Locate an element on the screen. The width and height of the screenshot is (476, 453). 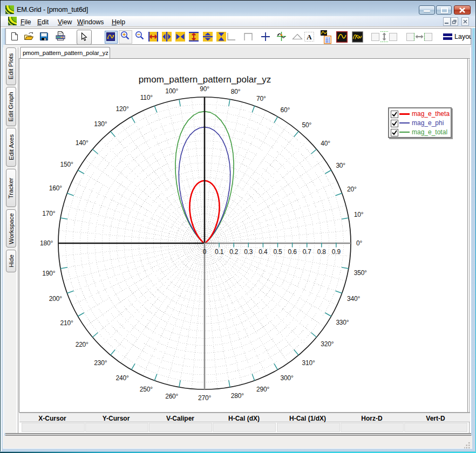
svg-text: 250° is located at coordinates (146, 389).